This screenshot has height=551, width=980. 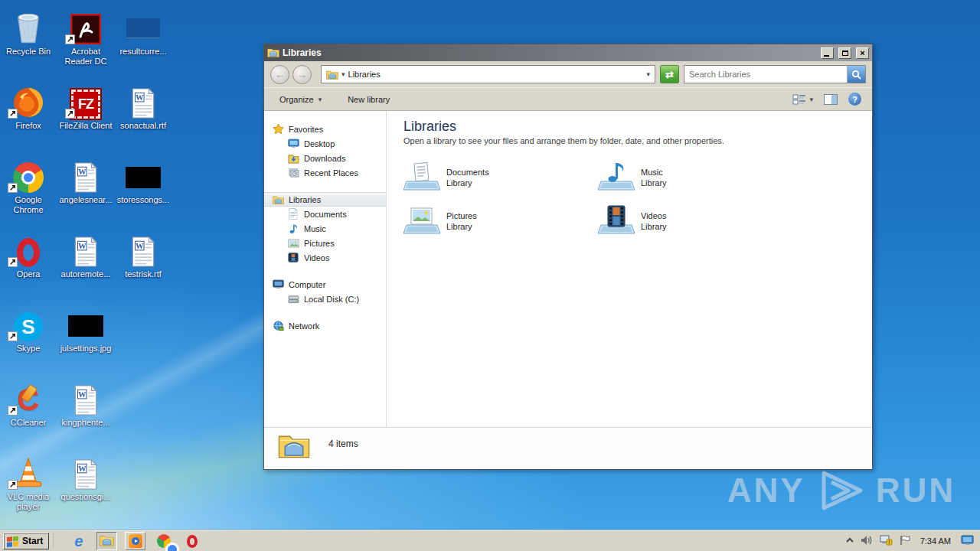 I want to click on desktop-icon-sonactual-rtf: W sonactual.rtf, so click(x=143, y=106).